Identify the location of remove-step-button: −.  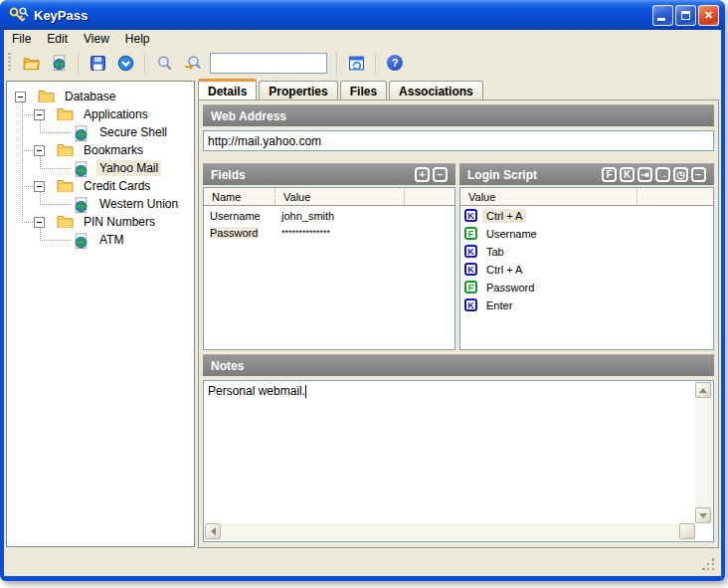
(698, 175).